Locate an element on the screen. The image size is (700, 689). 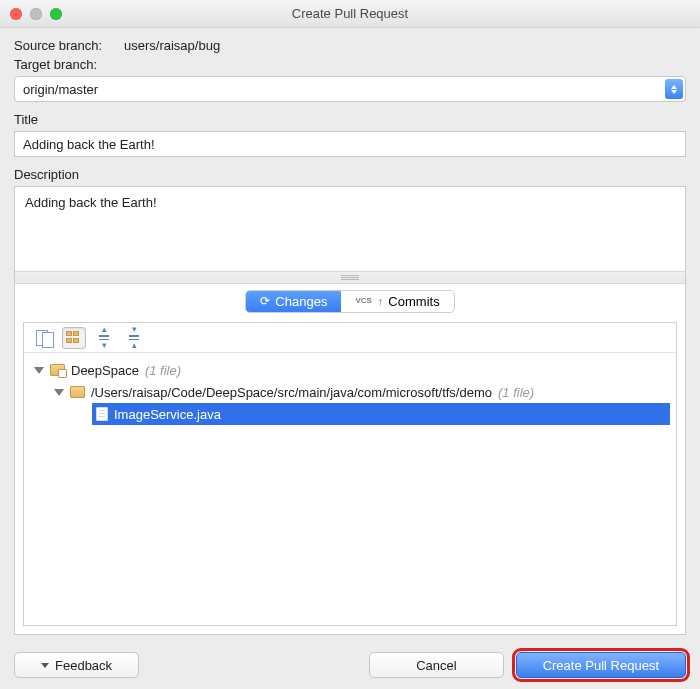
arrow-up-icon: ↑ is located at coordinates (381, 301).